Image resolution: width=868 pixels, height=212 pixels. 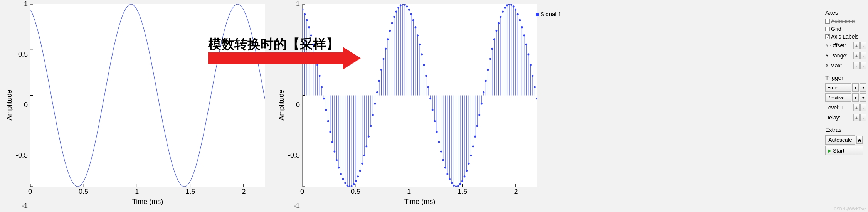 I want to click on row-grid-chk: Grid, so click(x=846, y=29).